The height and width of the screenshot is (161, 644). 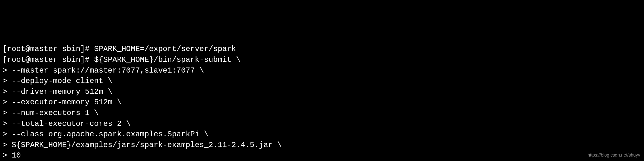 What do you see at coordinates (322, 60) in the screenshot?
I see `terminal-line: [root@master sbin]# ${SPARK_HOME}/bin/sp…` at bounding box center [322, 60].